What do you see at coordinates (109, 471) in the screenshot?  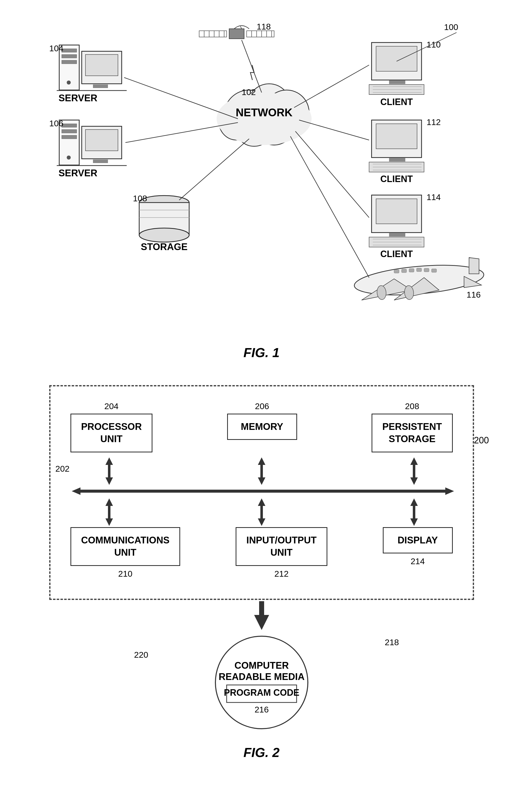 I see `arrow-proc` at bounding box center [109, 471].